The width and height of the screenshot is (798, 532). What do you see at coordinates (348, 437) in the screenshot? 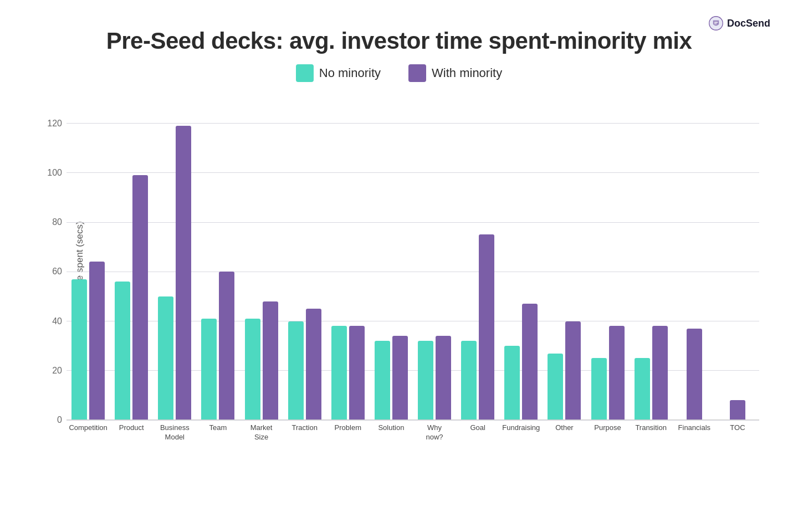
I see `x-label-item: Problem` at bounding box center [348, 437].